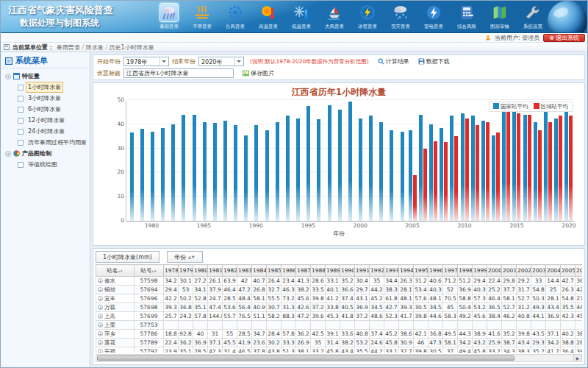 The width and height of the screenshot is (588, 368). I want to click on column-header-year-2003: 2003▴▾, so click(539, 271).